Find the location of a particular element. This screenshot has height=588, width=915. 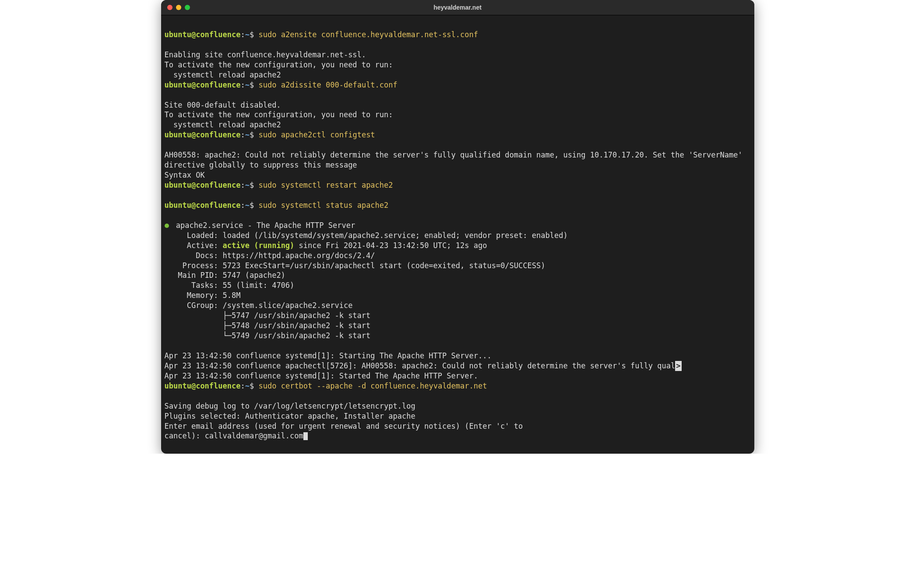

prompt-line: ubuntu@confluence:~$ sudo systemctl rest… is located at coordinates (458, 186).